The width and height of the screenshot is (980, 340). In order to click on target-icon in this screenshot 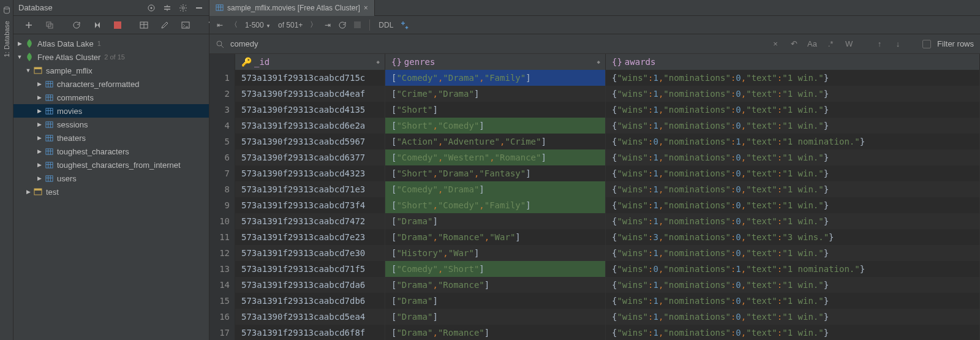, I will do `click(151, 8)`.